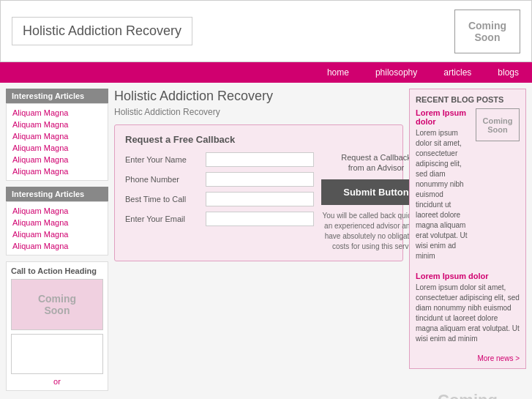 The height and width of the screenshot is (399, 532). Describe the element at coordinates (260, 219) in the screenshot. I see `input-email` at that location.